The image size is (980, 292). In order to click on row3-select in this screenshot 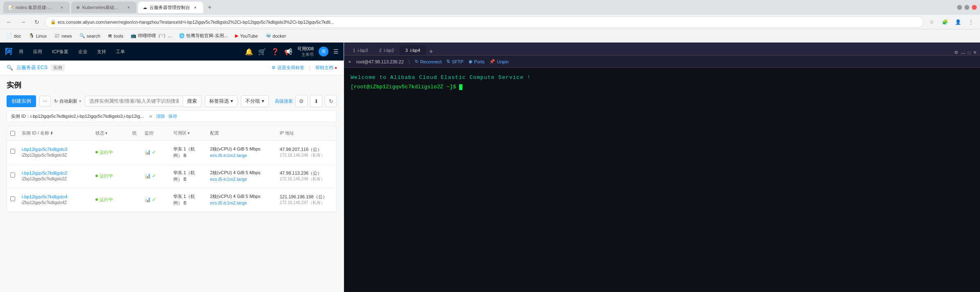, I will do `click(13, 199)`.